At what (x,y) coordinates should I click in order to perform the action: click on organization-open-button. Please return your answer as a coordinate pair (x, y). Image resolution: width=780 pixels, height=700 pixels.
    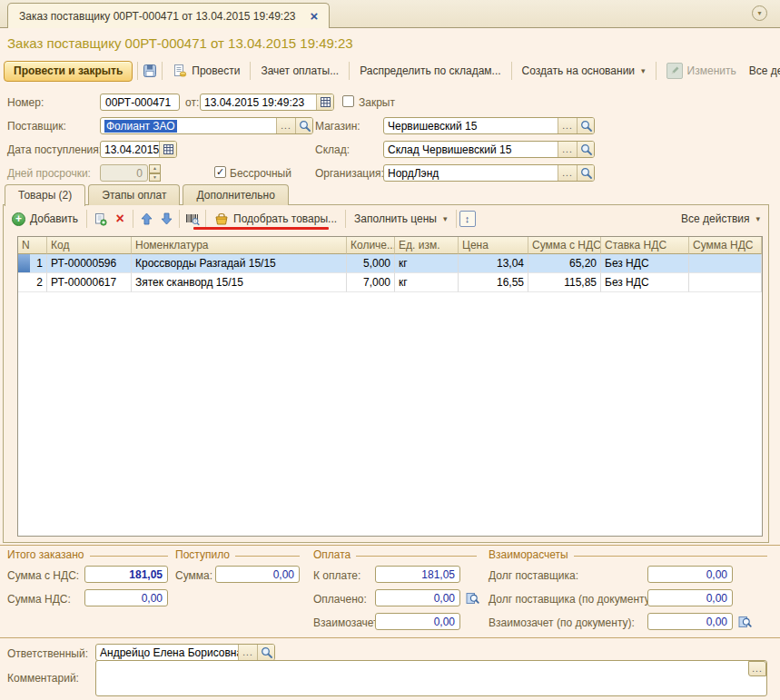
    Looking at the image, I should click on (585, 173).